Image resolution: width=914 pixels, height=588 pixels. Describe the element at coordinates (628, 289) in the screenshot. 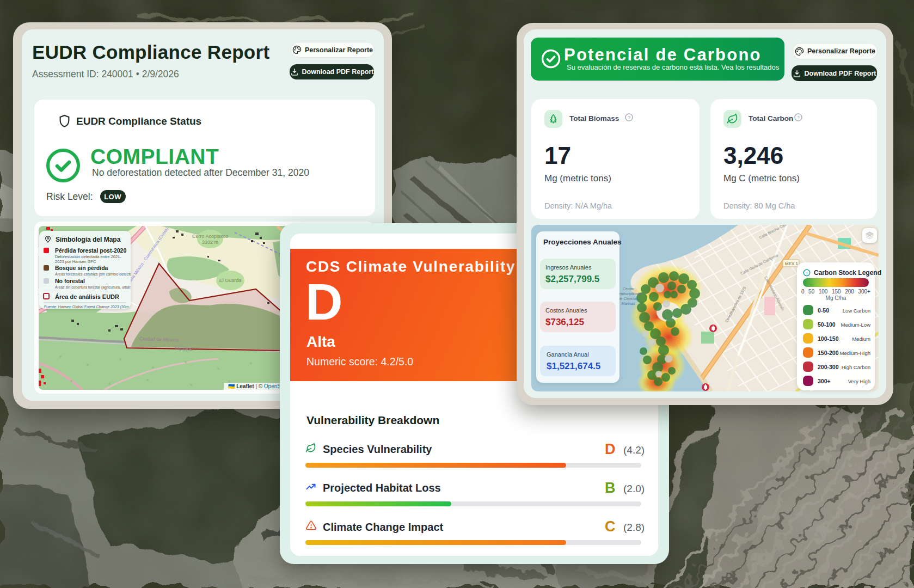

I see `svg-text: Centro` at that location.